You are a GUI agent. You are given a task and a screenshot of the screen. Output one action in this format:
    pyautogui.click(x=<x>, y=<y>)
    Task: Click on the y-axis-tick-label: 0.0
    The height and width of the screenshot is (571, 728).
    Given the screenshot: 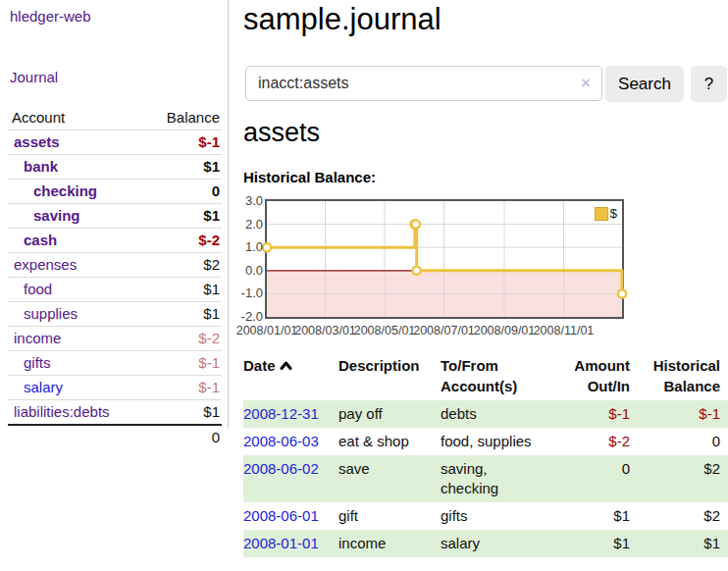 What is the action you would take?
    pyautogui.click(x=246, y=271)
    